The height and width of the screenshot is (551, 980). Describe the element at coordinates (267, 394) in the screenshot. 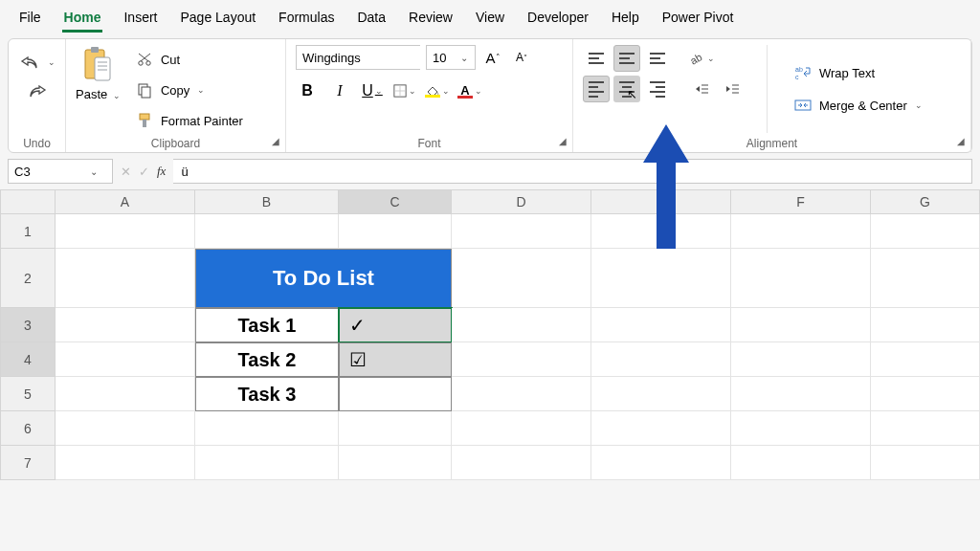

I see `cell-task: Task 3` at that location.